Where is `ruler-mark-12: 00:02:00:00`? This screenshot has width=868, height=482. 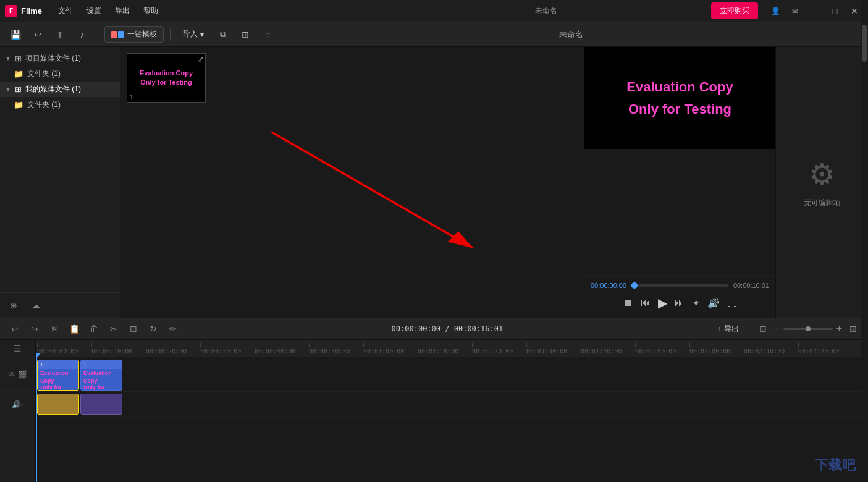 ruler-mark-12: 00:02:00:00 is located at coordinates (710, 351).